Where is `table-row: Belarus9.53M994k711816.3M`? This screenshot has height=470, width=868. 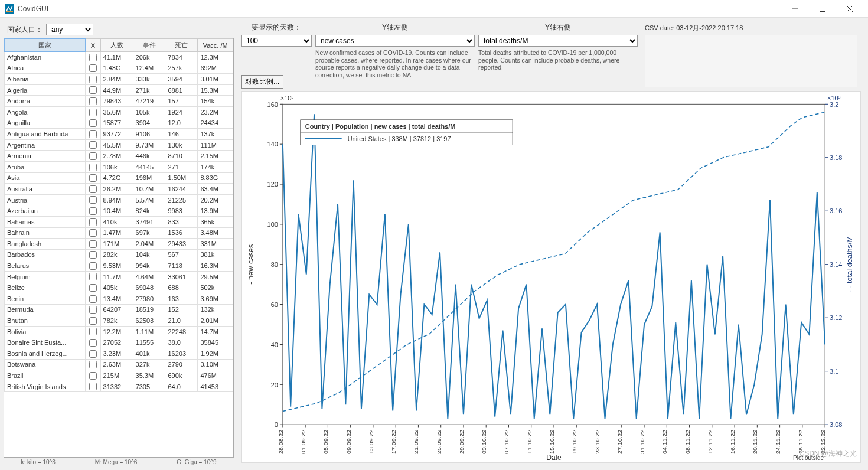
table-row: Belarus9.53M994k711816.3M is located at coordinates (119, 266).